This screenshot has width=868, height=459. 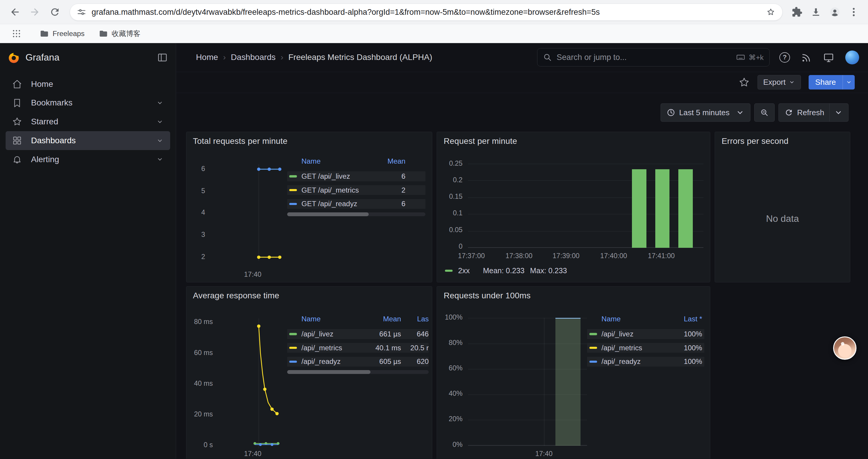 I want to click on sidebar-item-alerting: Alerting, so click(x=88, y=160).